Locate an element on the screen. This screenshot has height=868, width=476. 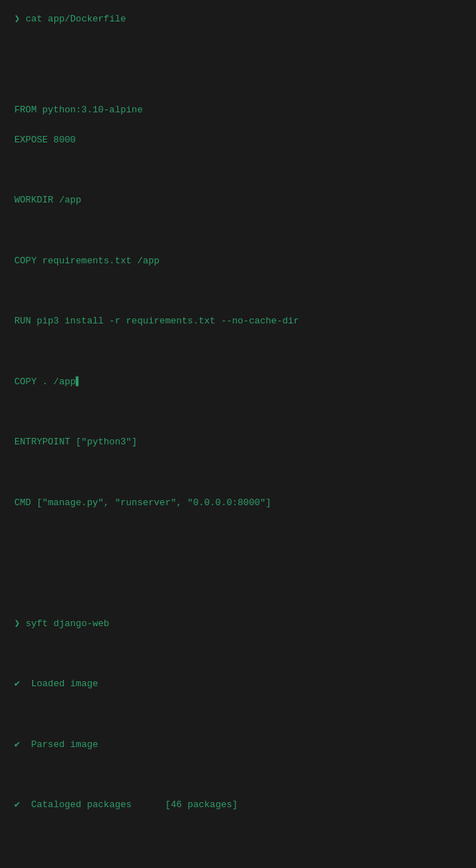
code-line: WORKDIR /app is located at coordinates (238, 200).